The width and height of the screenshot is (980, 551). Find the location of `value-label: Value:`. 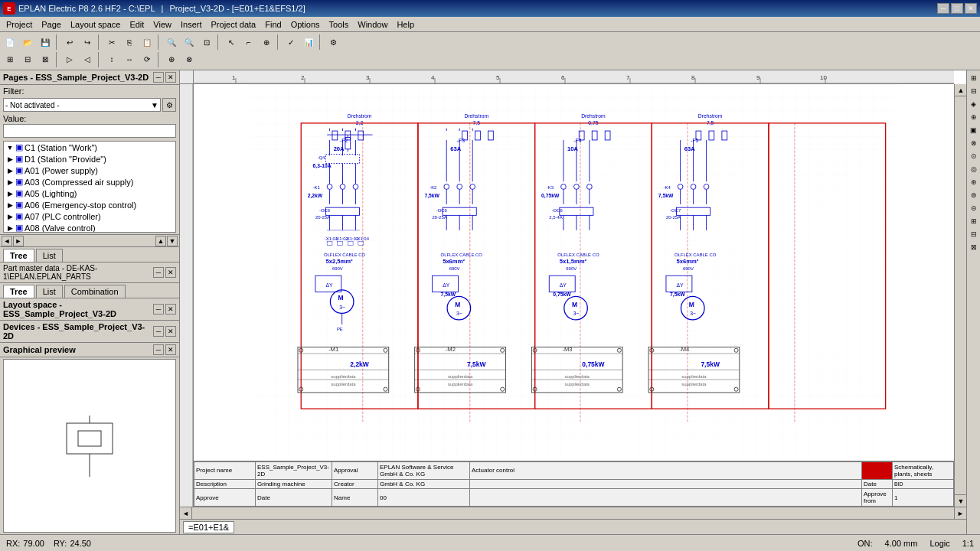

value-label: Value: is located at coordinates (15, 119).